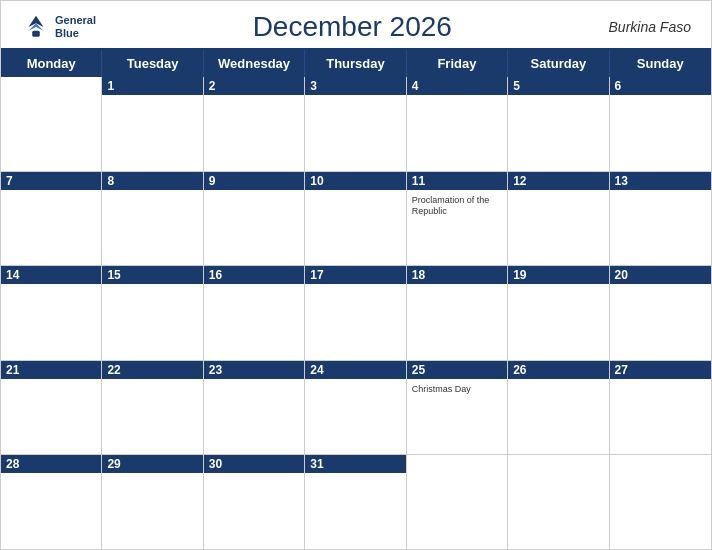 The width and height of the screenshot is (712, 550). Describe the element at coordinates (76, 27) in the screenshot. I see `logo-text: General Blue` at that location.